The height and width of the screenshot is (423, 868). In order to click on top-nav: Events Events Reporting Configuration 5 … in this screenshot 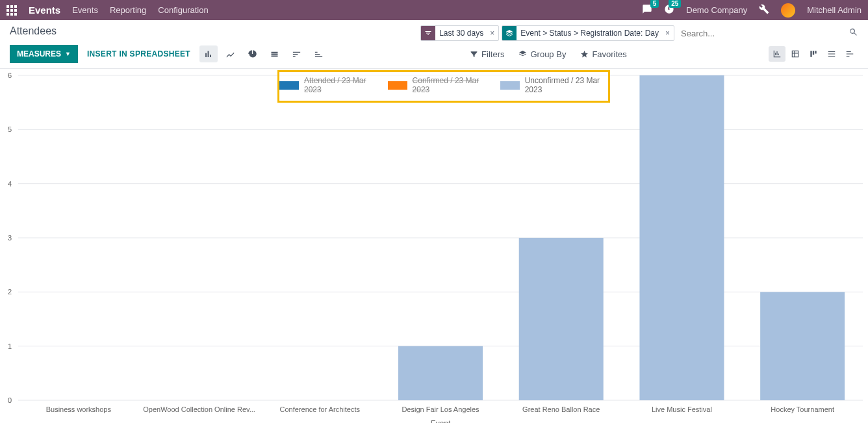, I will do `click(434, 10)`.